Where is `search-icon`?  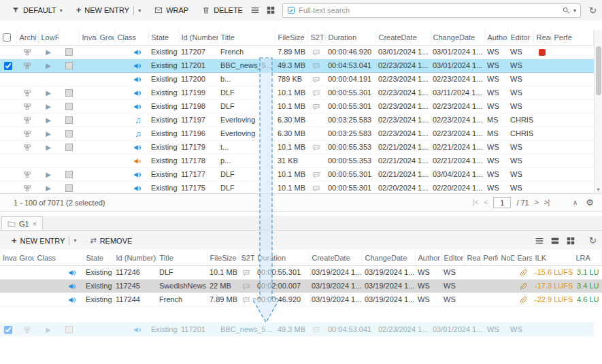 search-icon is located at coordinates (566, 10).